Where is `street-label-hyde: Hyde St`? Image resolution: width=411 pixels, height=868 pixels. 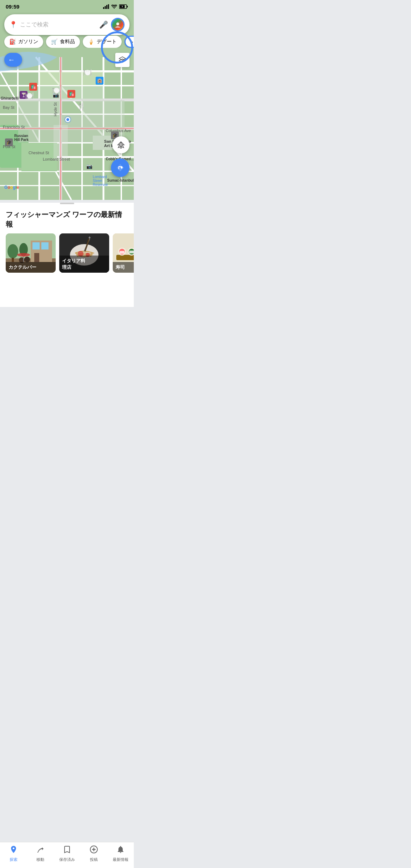 street-label-hyde: Hyde St is located at coordinates (55, 109).